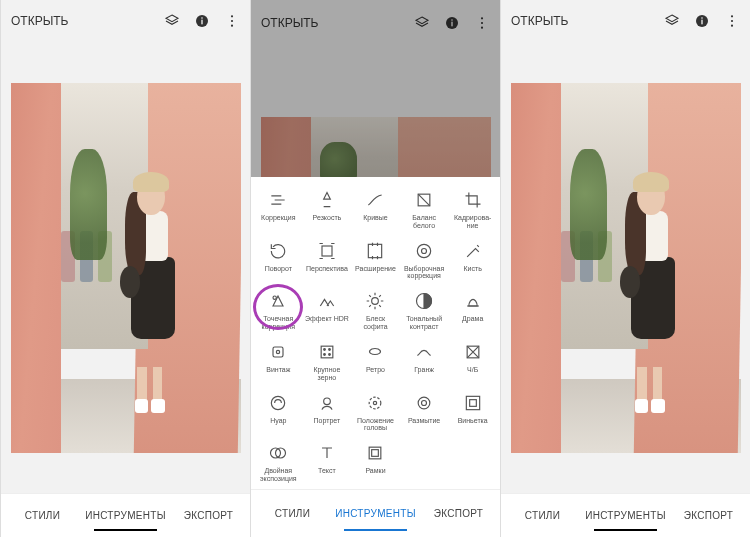 This screenshot has height=537, width=750. What do you see at coordinates (376, 260) in the screenshot?
I see `tool-расширение: Расширение` at bounding box center [376, 260].